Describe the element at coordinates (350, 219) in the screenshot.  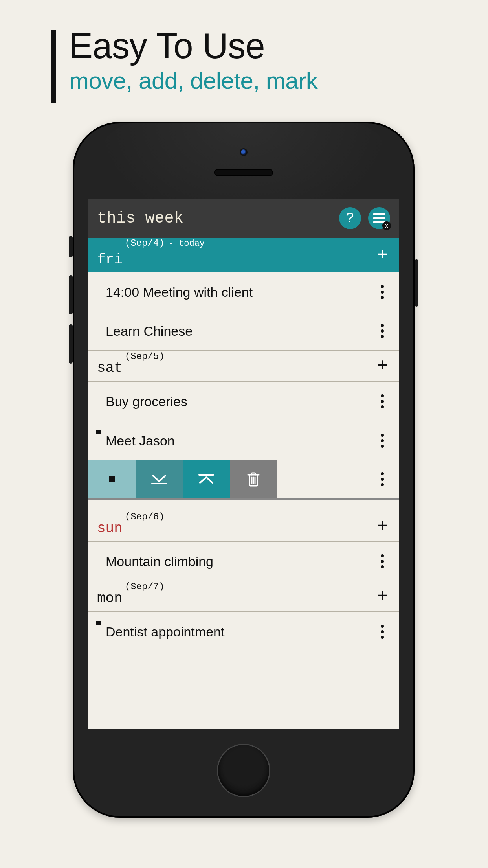
I see `help-icon: ?` at that location.